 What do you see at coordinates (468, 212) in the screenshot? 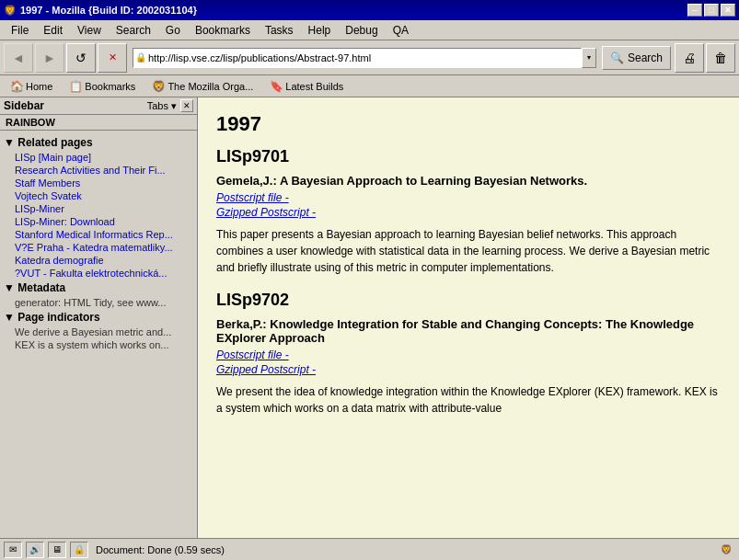
I see `entry-1-link-2: Gzipped Postscript -` at bounding box center [468, 212].